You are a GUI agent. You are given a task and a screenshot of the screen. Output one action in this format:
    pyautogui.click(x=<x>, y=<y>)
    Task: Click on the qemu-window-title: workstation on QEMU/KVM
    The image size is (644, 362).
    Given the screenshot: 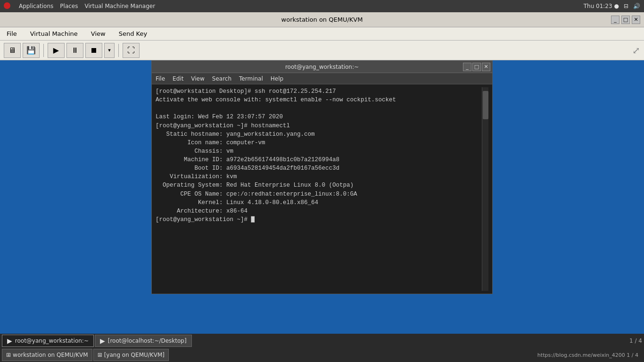 What is the action you would take?
    pyautogui.click(x=322, y=20)
    